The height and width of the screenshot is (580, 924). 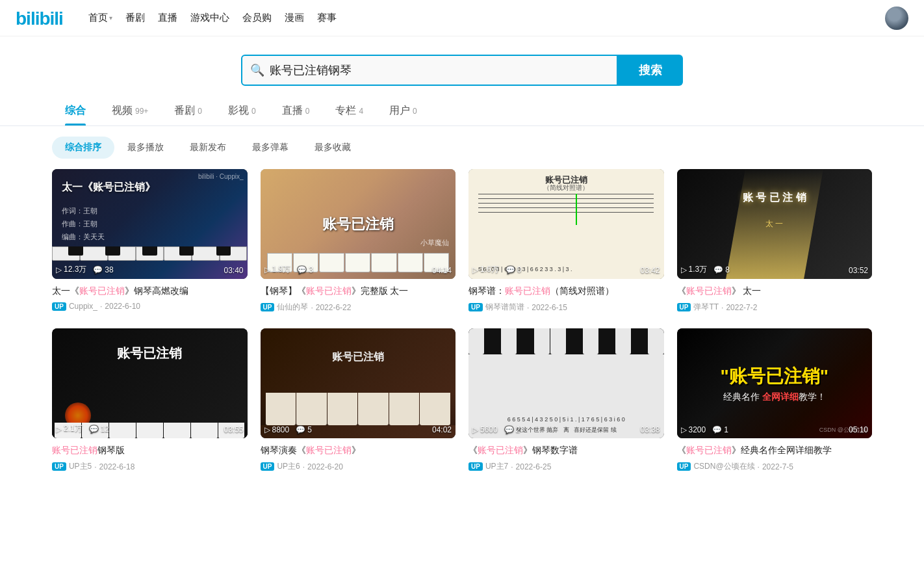 What do you see at coordinates (567, 291) in the screenshot?
I see `video-title-3: 钢琴谱：账号已注销（简线对照谱）` at bounding box center [567, 291].